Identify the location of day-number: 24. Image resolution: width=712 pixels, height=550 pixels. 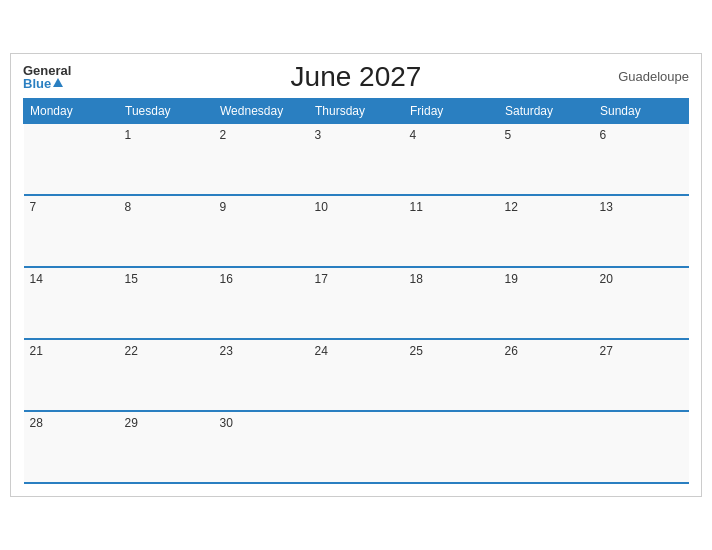
(322, 351).